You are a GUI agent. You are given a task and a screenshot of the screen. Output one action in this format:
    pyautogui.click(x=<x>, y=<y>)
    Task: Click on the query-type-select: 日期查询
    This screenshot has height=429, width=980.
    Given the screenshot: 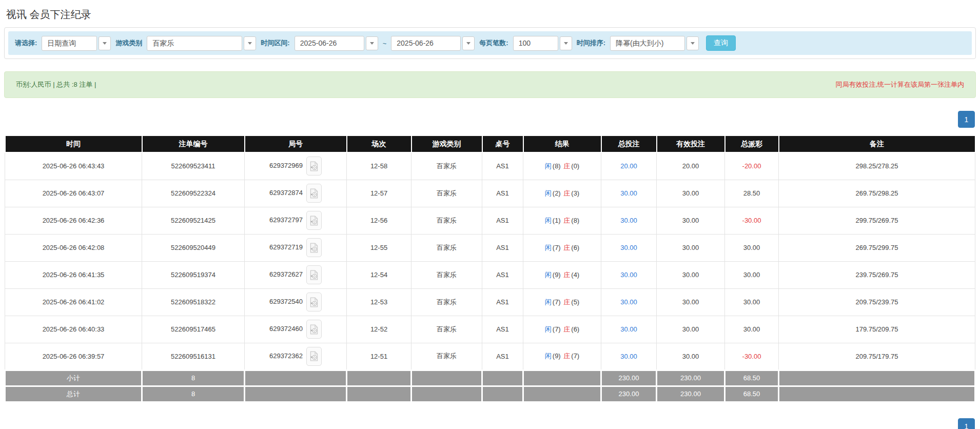 What is the action you would take?
    pyautogui.click(x=76, y=43)
    